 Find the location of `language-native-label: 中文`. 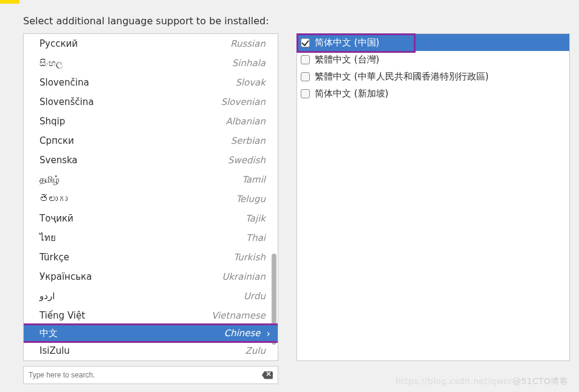

language-native-label: 中文 is located at coordinates (49, 334).